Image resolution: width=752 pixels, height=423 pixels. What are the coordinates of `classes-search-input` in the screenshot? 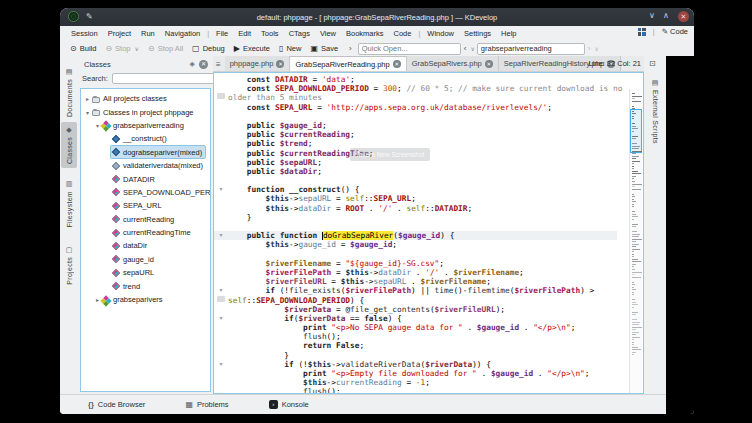 It's located at (164, 78).